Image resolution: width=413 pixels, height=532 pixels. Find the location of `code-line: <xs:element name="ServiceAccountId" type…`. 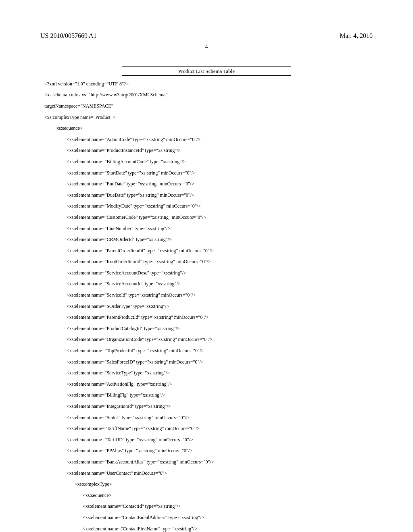

code-line: <xs:element name="ServiceAccountId" type… is located at coordinates (209, 284).